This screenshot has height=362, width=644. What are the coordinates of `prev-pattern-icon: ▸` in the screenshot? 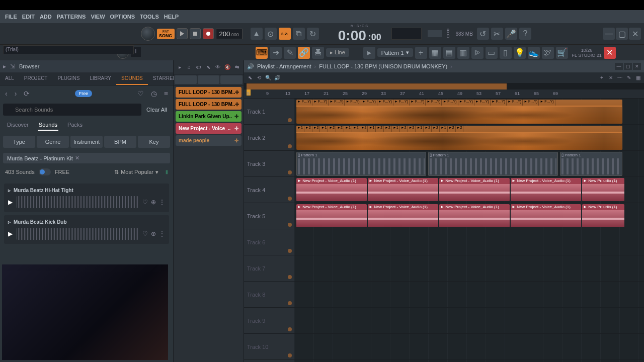 It's located at (369, 53).